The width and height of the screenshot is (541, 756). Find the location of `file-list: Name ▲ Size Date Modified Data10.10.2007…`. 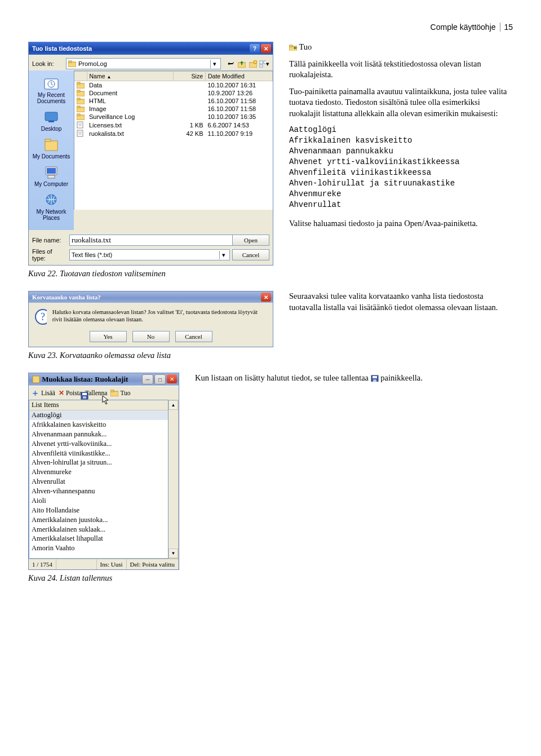

file-list: Name ▲ Size Date Modified Data10.10.2007… is located at coordinates (174, 140).